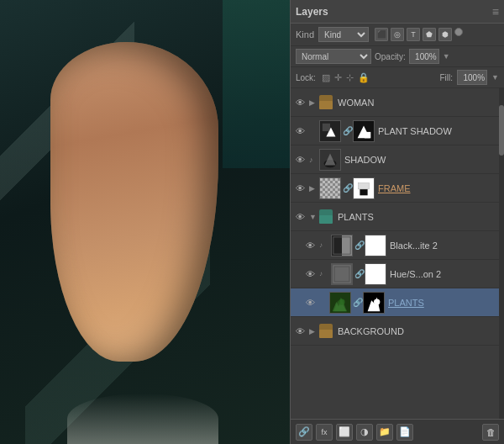  What do you see at coordinates (324, 432) in the screenshot?
I see `add-fx-button: fx` at bounding box center [324, 432].